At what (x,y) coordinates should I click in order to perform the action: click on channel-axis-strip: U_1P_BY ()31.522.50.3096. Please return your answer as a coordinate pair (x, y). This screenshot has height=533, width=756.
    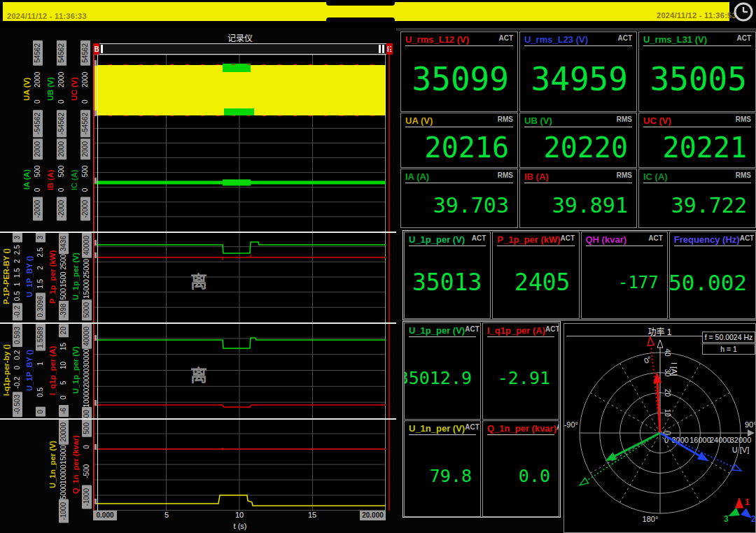
    Looking at the image, I should click on (35, 277).